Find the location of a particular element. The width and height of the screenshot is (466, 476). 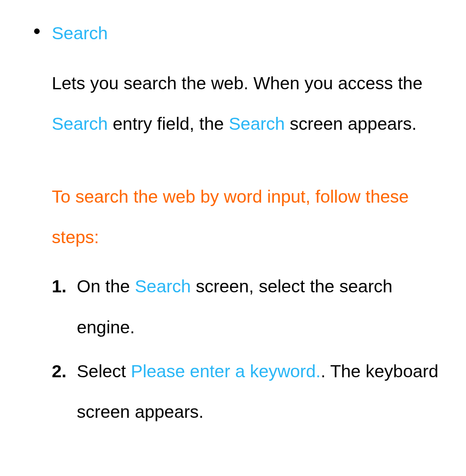

inline-link-enter-keyword: Please enter a keyword. is located at coordinates (226, 371).